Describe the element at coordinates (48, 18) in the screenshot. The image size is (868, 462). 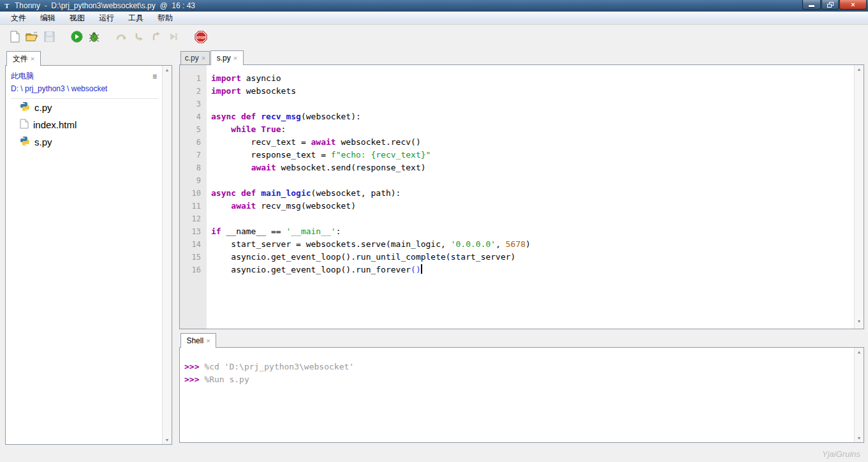
I see `menu-item-1: 编辑` at that location.